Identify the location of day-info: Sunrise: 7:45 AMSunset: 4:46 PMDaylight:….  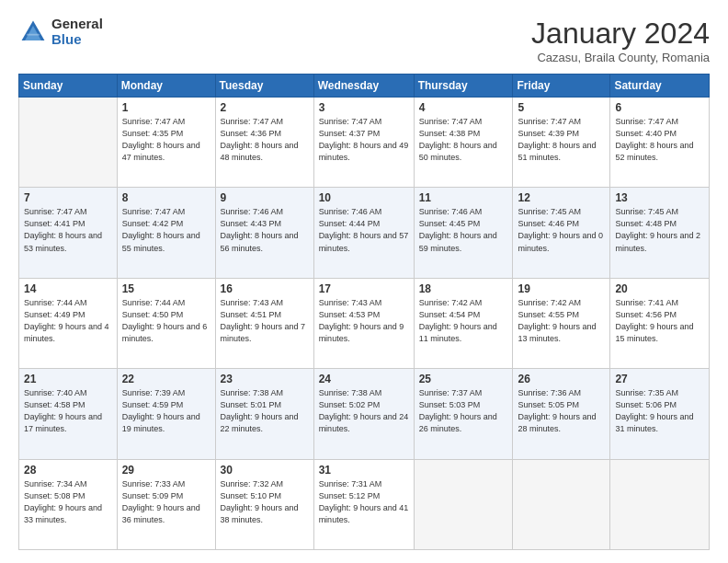
(561, 230).